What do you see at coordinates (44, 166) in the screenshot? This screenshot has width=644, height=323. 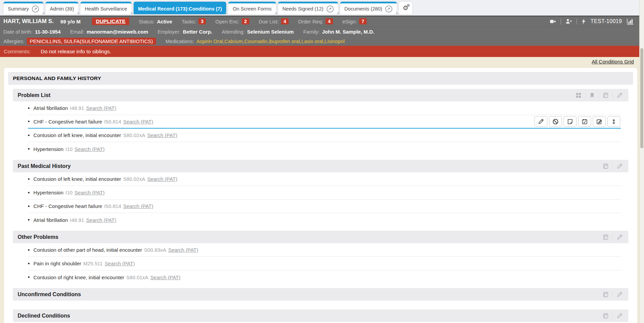 I see `subsection-title: Past Medical History` at bounding box center [44, 166].